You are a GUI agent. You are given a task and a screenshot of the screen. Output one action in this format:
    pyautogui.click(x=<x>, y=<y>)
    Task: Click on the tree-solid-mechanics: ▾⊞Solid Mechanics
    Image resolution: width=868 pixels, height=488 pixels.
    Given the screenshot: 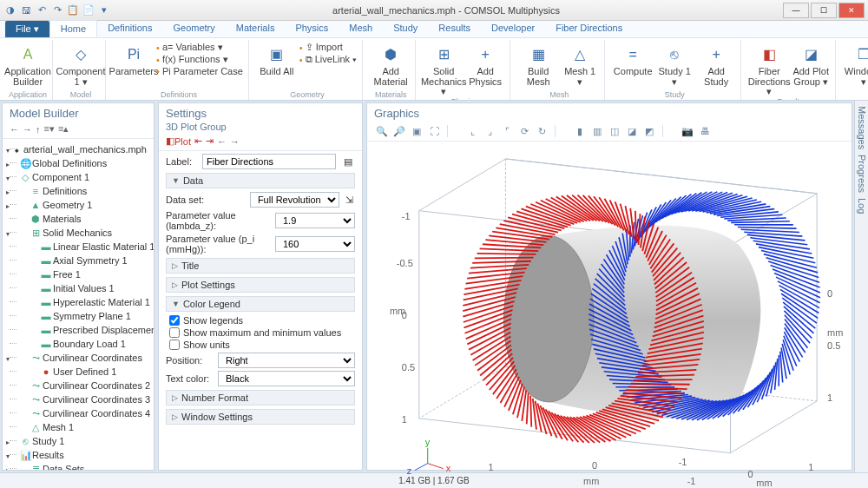 What is the action you would take?
    pyautogui.click(x=78, y=233)
    